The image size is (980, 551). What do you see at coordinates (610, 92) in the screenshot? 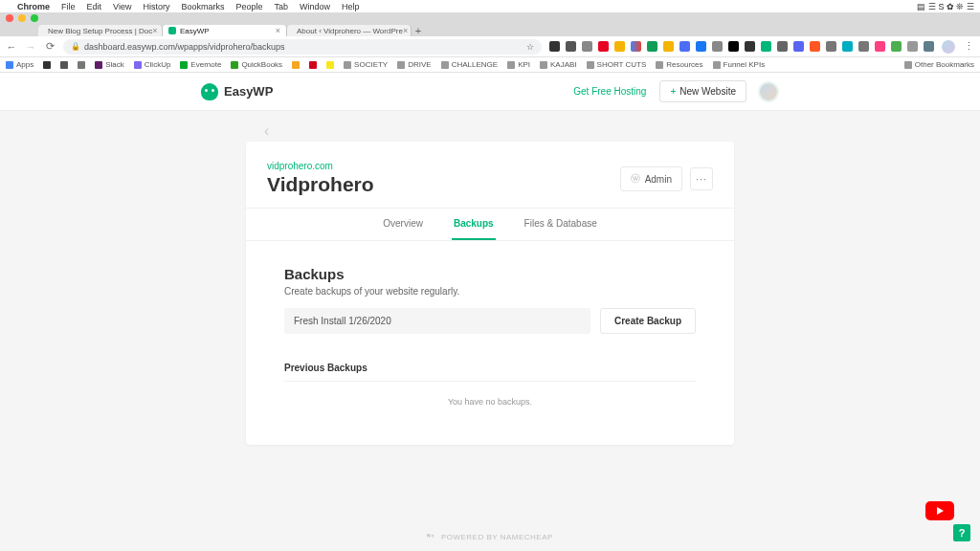
I see `get-hosting-link: Get Free Hosting` at bounding box center [610, 92].